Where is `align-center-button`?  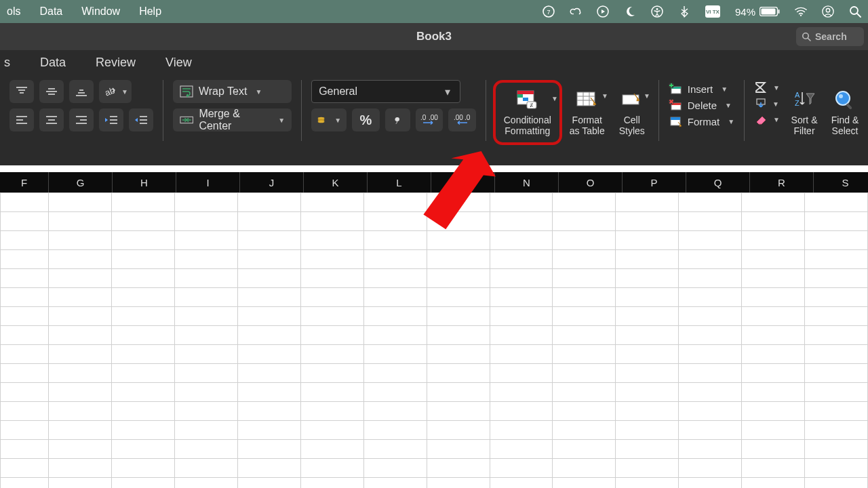
align-center-button is located at coordinates (52, 120).